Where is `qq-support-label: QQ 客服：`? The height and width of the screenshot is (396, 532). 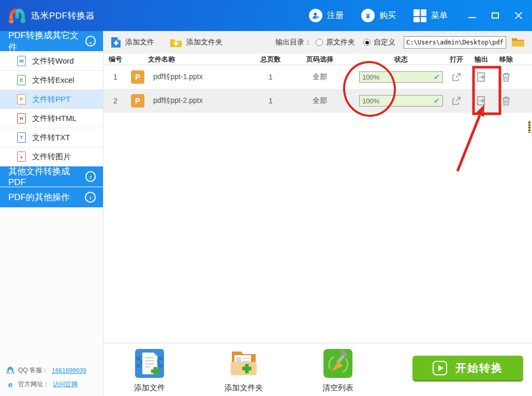 qq-support-label: QQ 客服： is located at coordinates (33, 370).